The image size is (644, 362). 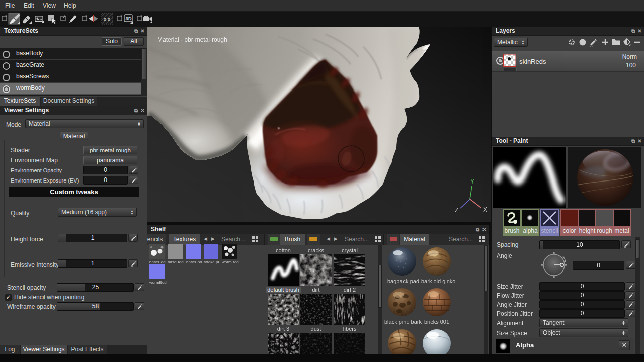 I want to click on svg-text: Material - pbr-metal-rough, so click(x=192, y=40).